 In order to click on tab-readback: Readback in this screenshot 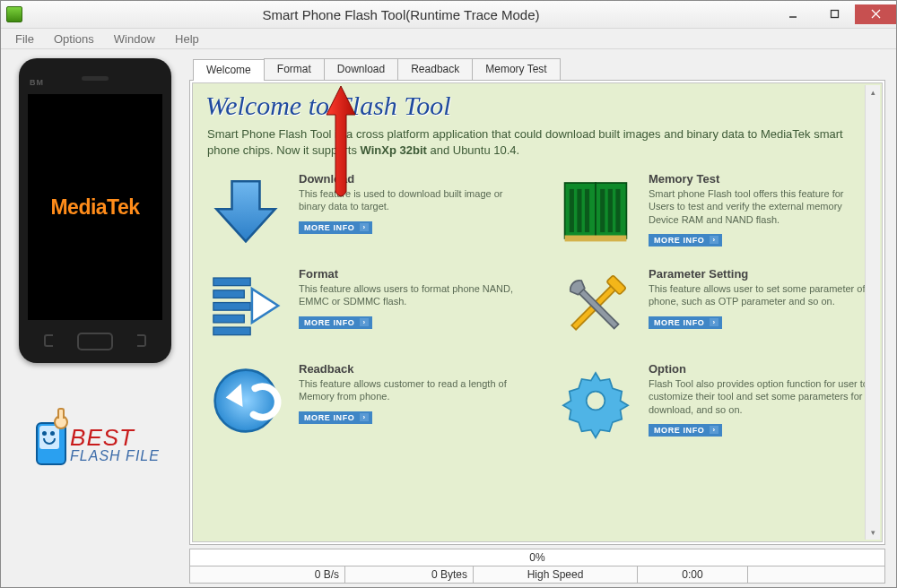, I will do `click(435, 69)`.